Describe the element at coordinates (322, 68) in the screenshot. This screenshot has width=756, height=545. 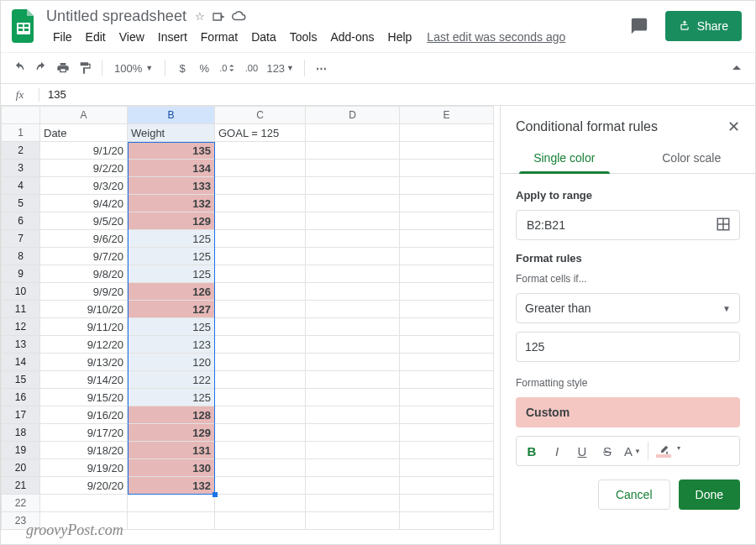
I see `more-toolbar-button: ⋯` at that location.